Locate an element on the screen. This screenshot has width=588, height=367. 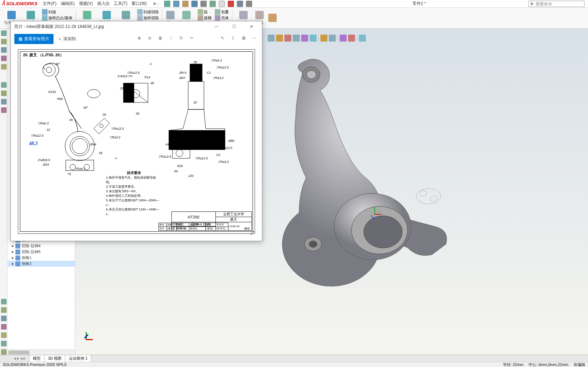
tab-model: 模型 is located at coordinates (37, 359).